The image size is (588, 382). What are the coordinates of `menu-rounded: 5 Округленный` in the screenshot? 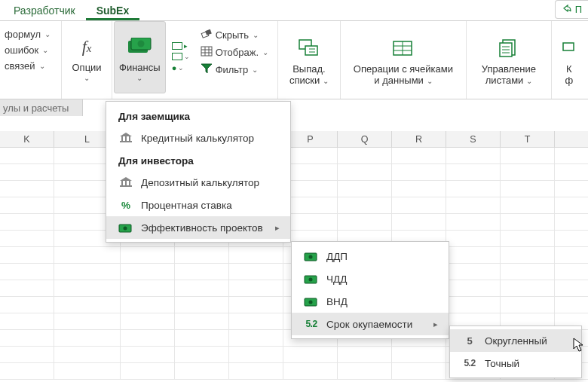 It's located at (516, 341).